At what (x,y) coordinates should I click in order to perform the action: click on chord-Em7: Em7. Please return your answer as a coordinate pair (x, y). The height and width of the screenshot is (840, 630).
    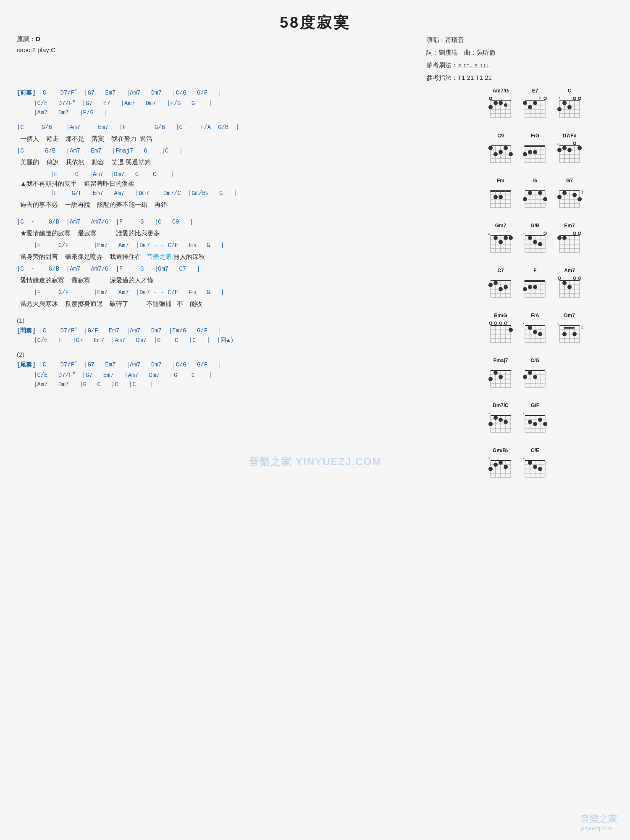
    Looking at the image, I should click on (570, 241).